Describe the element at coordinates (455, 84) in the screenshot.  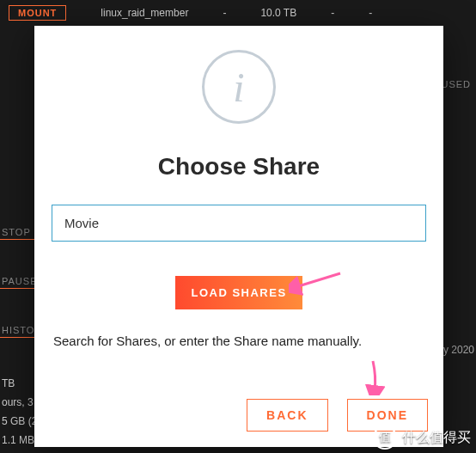
I see `used-column-header: USED` at that location.